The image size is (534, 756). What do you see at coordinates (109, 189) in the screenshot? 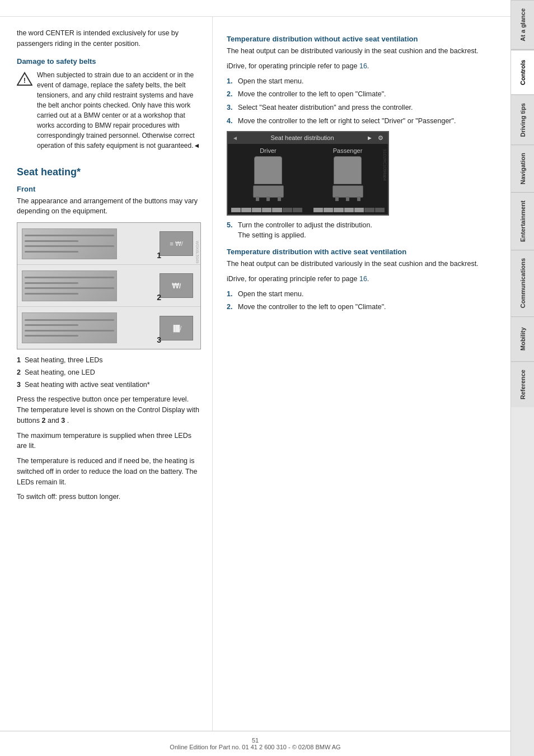
I see `front-subsection-title: Front` at bounding box center [109, 189].